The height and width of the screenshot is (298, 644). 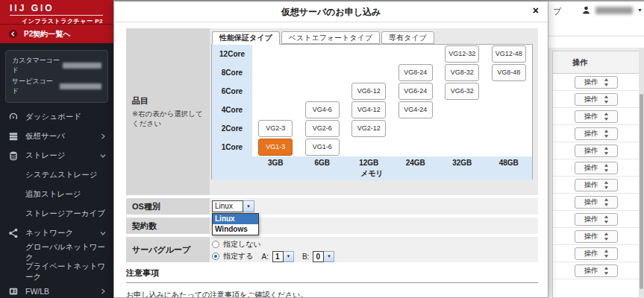 What do you see at coordinates (606, 116) in the screenshot?
I see `sort-updown-icon` at bounding box center [606, 116].